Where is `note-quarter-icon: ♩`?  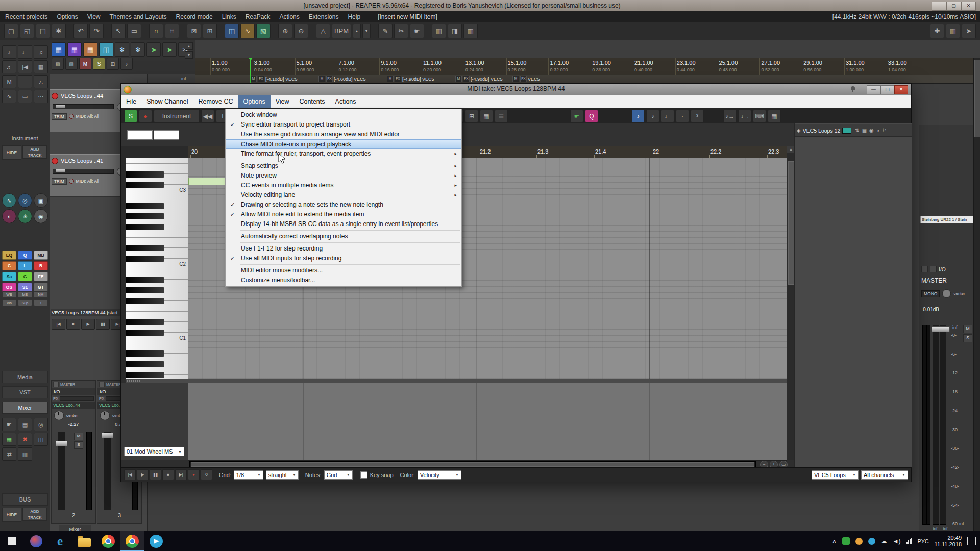
note-quarter-icon: ♩ is located at coordinates (25, 52).